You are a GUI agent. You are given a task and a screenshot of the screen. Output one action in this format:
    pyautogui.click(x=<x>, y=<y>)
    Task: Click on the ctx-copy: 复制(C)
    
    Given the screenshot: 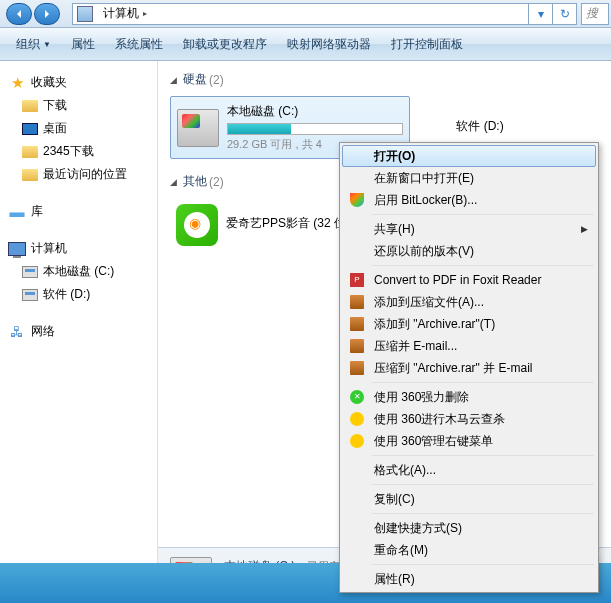 What is the action you would take?
    pyautogui.click(x=469, y=499)
    